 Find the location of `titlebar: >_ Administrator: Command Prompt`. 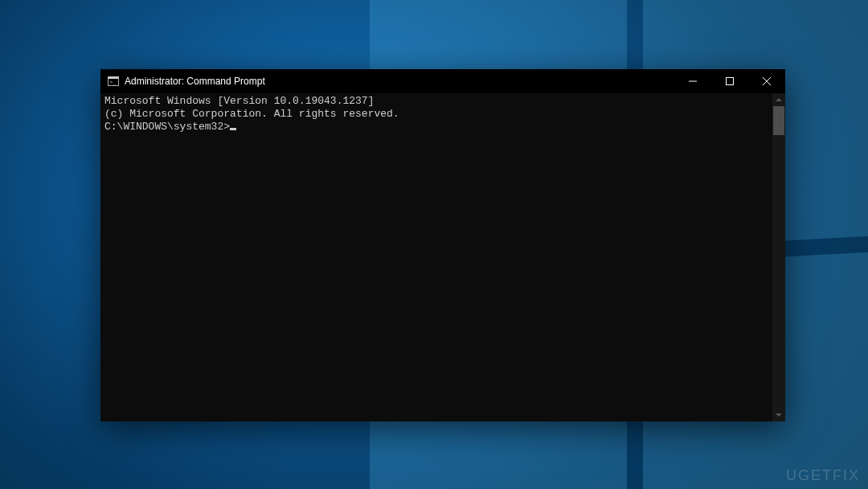

titlebar: >_ Administrator: Command Prompt is located at coordinates (443, 81).